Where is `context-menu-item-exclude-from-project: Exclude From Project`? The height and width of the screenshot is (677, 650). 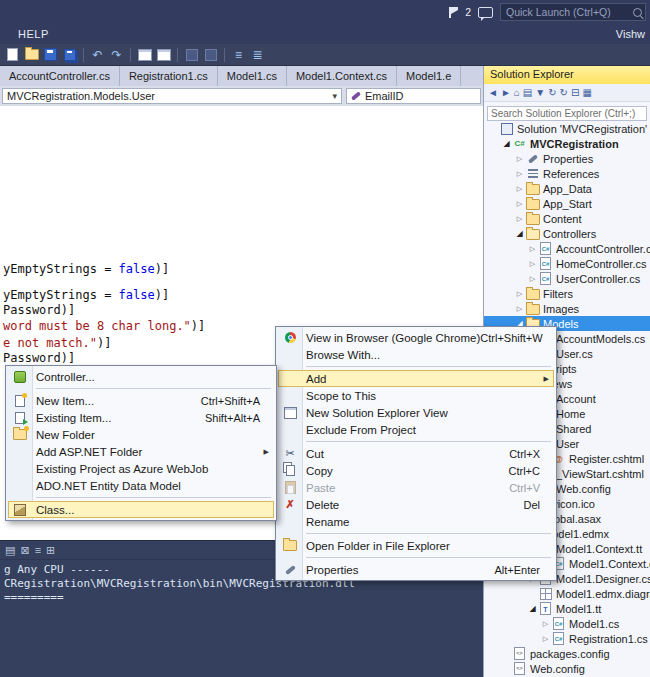
context-menu-item-exclude-from-project: Exclude From Project is located at coordinates (416, 430).